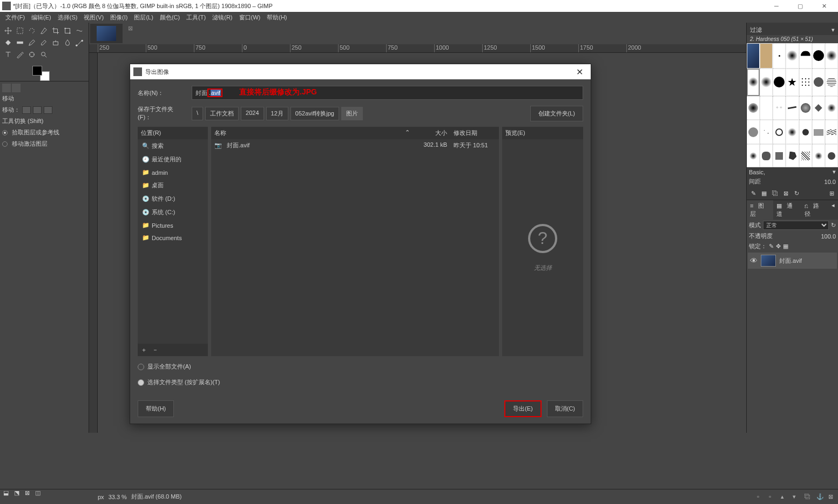 The height and width of the screenshot is (504, 838). I want to click on eraser-tool, so click(44, 43).